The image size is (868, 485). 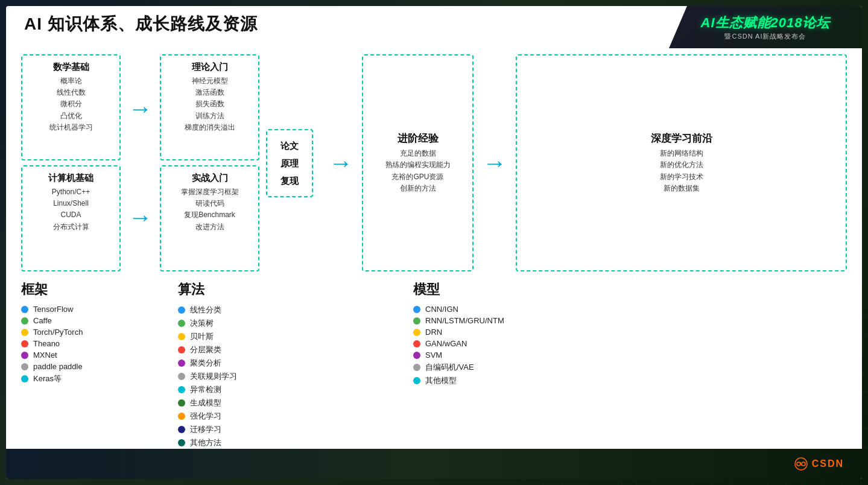 What do you see at coordinates (287, 390) in the screenshot?
I see `list-item: 异常检测` at bounding box center [287, 390].